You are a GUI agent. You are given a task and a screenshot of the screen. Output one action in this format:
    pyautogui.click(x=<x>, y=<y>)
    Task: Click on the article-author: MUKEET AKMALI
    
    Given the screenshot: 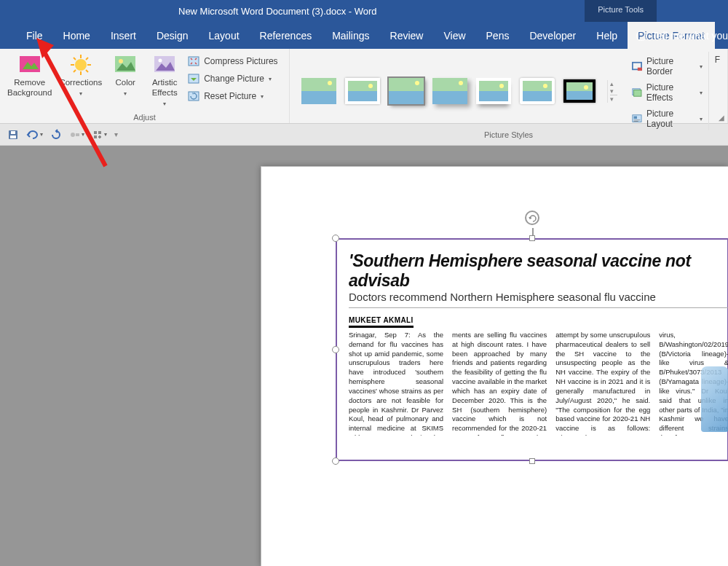 What is the action you would take?
    pyautogui.click(x=381, y=322)
    